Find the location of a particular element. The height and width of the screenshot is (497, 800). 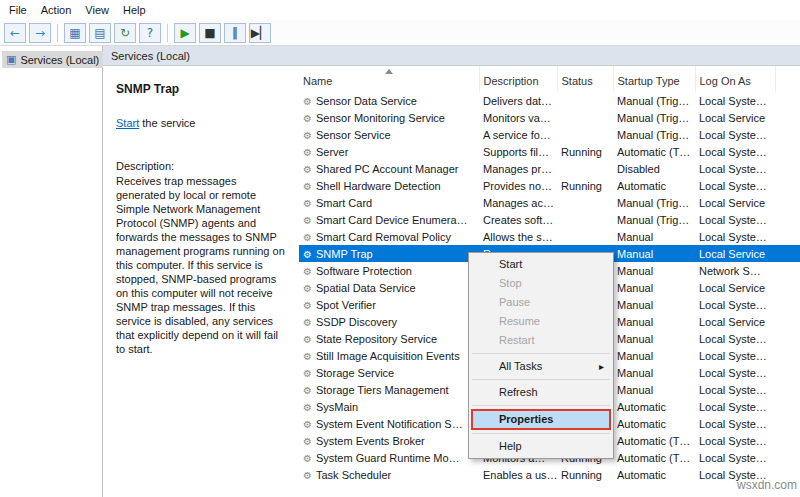

menu-item-help: Help is located at coordinates (541, 446).